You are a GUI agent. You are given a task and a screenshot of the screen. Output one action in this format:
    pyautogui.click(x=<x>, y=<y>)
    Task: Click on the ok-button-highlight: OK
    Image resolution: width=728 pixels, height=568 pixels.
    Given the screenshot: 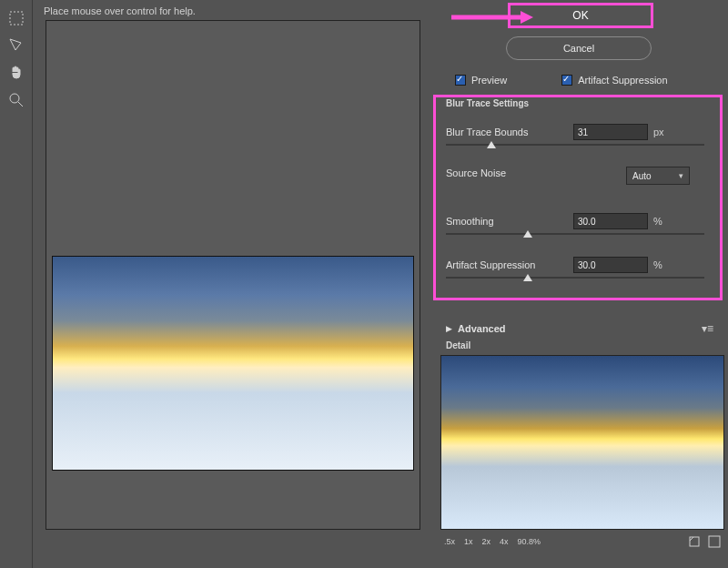 What is the action you would take?
    pyautogui.click(x=581, y=15)
    